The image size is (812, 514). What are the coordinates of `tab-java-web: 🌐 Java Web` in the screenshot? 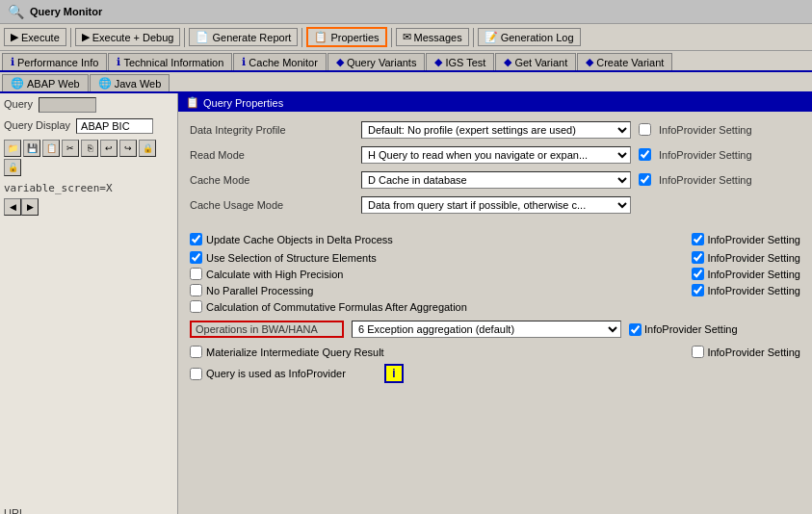 It's located at (130, 83).